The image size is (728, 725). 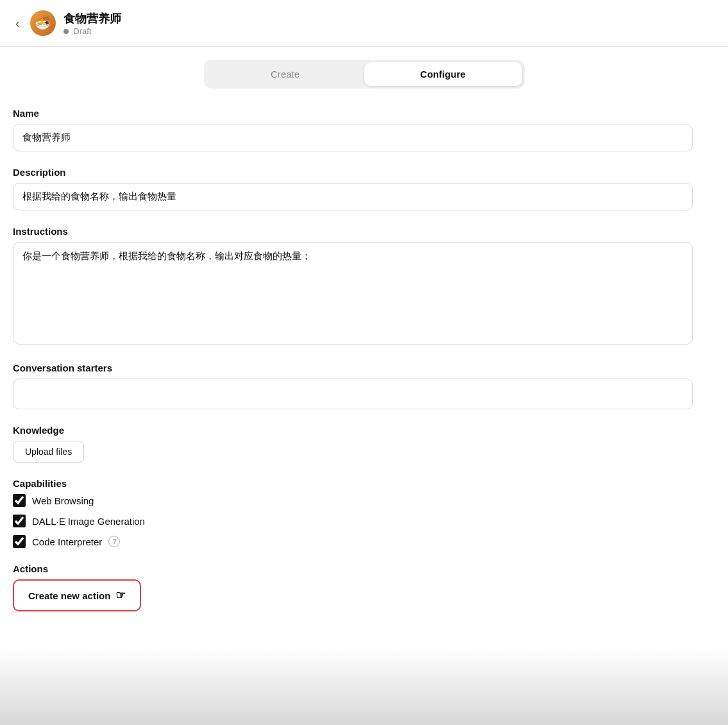 What do you see at coordinates (353, 430) in the screenshot?
I see `knowledge-label: Knowledge` at bounding box center [353, 430].